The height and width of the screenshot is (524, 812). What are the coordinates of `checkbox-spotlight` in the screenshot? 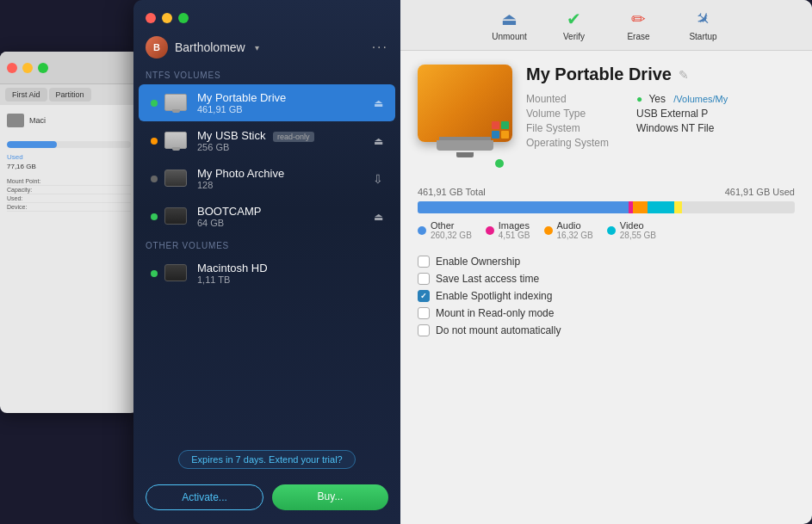 It's located at (424, 296).